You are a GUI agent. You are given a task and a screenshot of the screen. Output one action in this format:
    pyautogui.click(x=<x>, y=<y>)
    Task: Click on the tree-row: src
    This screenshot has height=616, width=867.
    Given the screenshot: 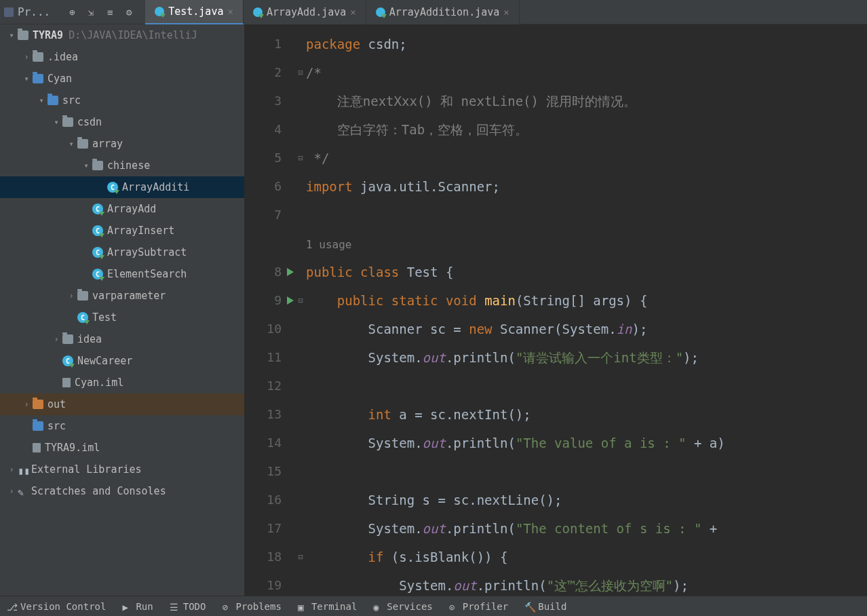 What is the action you would take?
    pyautogui.click(x=122, y=426)
    